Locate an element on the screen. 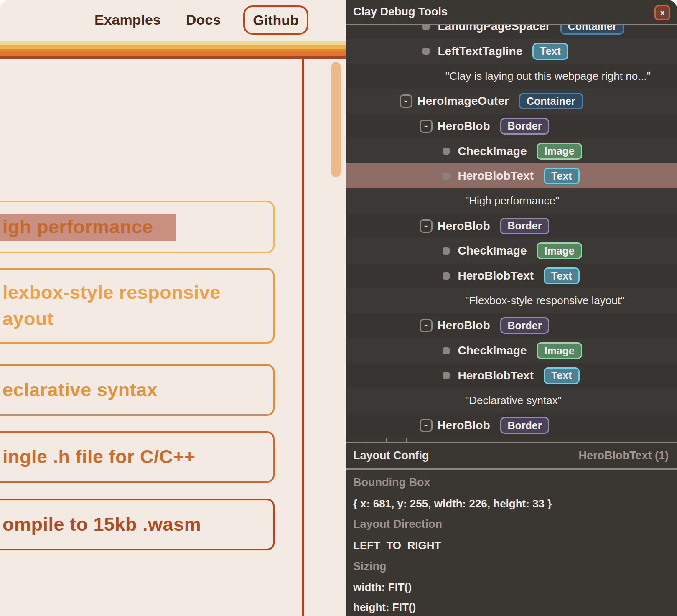 Image resolution: width=677 pixels, height=616 pixels. nav-link-examples: Examples is located at coordinates (128, 20).